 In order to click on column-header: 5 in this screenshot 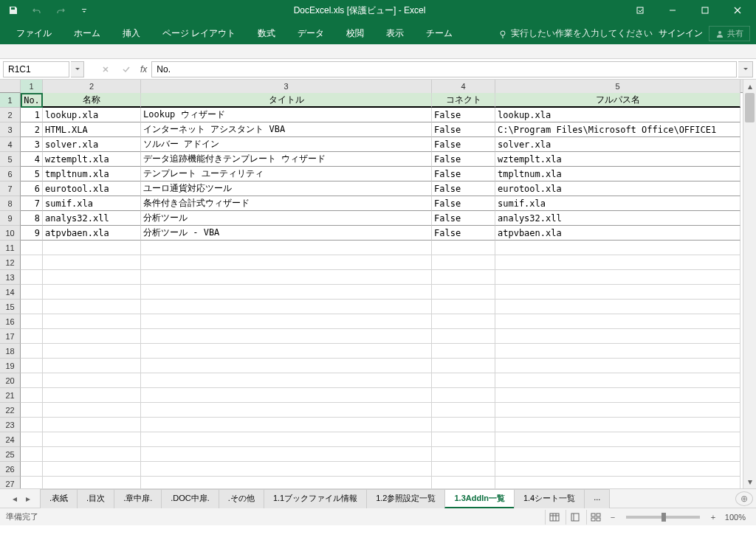, I will do `click(618, 86)`.